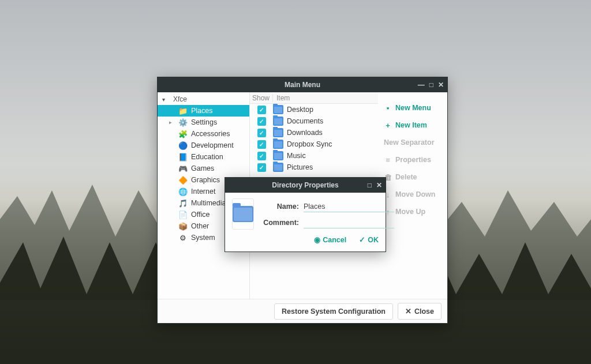  What do you see at coordinates (183, 192) in the screenshot?
I see `internet-icon: 🌐` at bounding box center [183, 192].